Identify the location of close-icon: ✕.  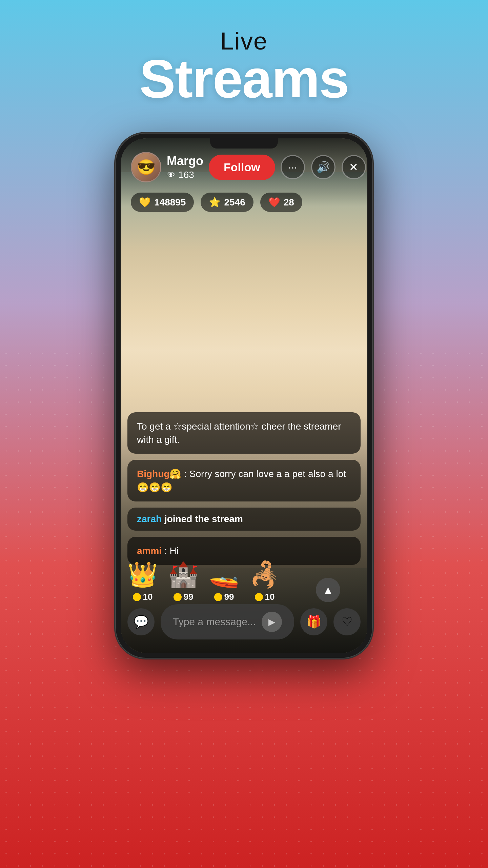
(354, 167).